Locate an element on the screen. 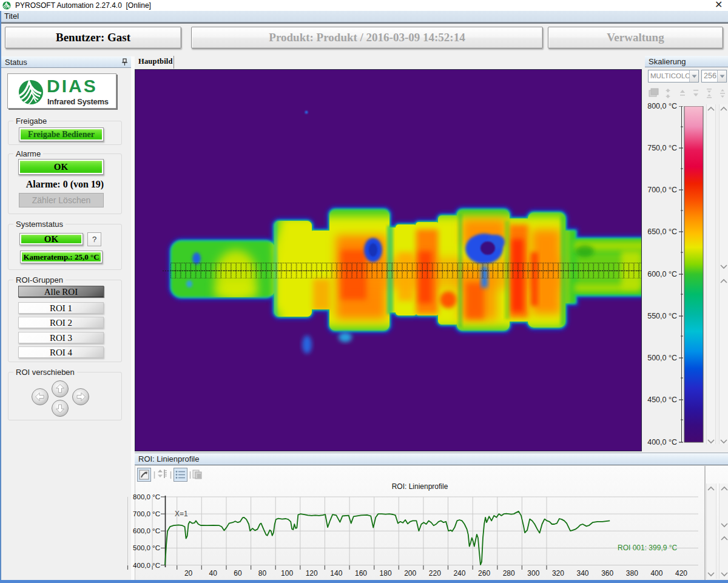  svg-text: ROI: Linienprofile is located at coordinates (420, 487).